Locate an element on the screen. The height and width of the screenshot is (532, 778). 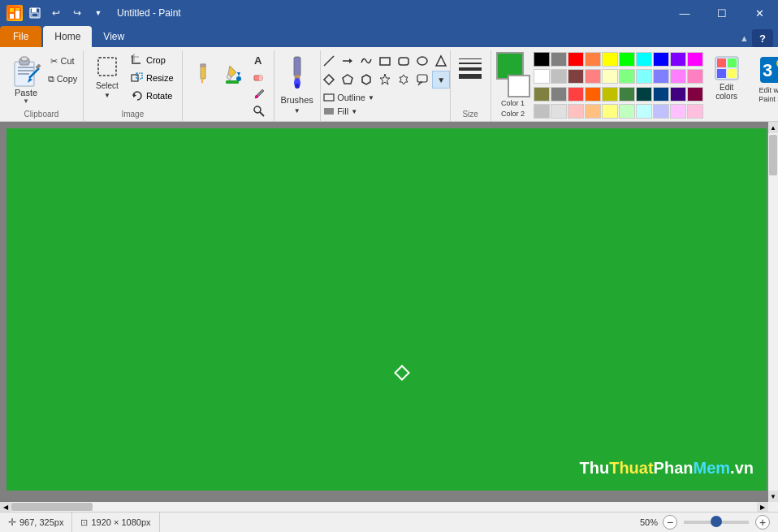
shape-ellipse is located at coordinates (422, 61).